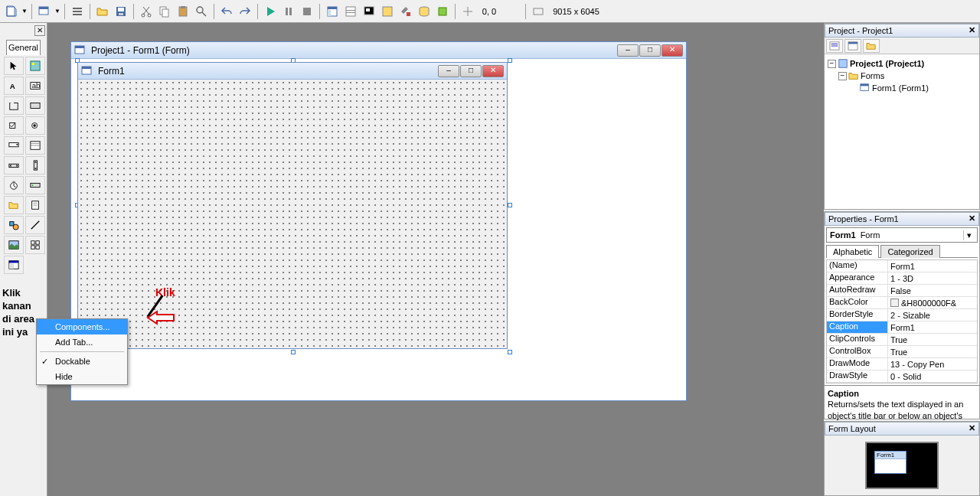 This screenshot has width=980, height=496. What do you see at coordinates (40, 31) in the screenshot?
I see `toolbox-close-button: ✕` at bounding box center [40, 31].